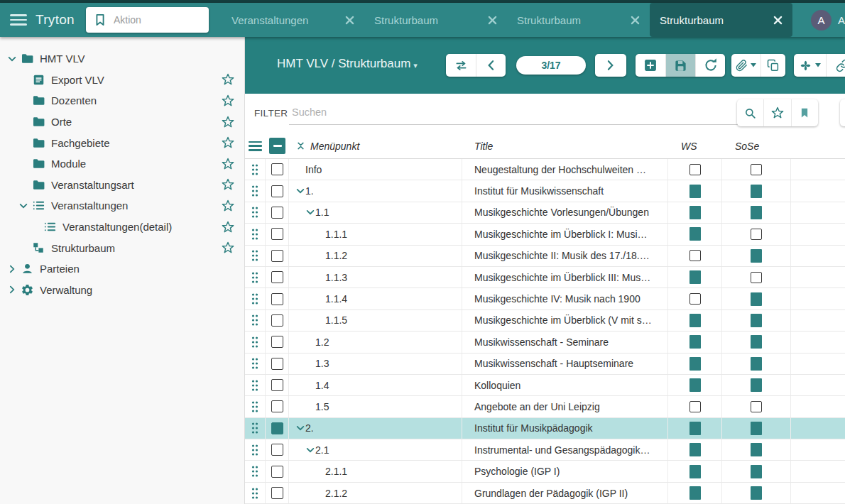 The image size is (845, 504). I want to click on menupunkt-cell: 1.1.4, so click(376, 298).